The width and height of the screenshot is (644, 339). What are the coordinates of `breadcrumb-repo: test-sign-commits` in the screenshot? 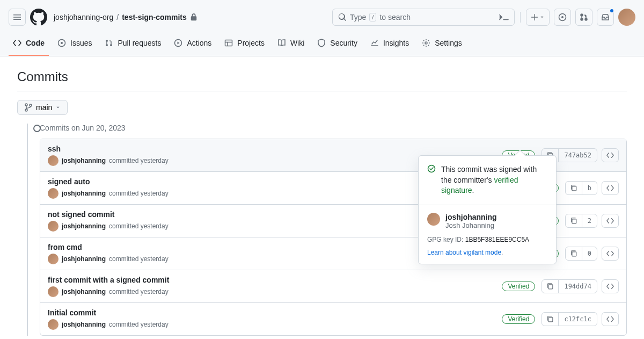 It's located at (155, 17).